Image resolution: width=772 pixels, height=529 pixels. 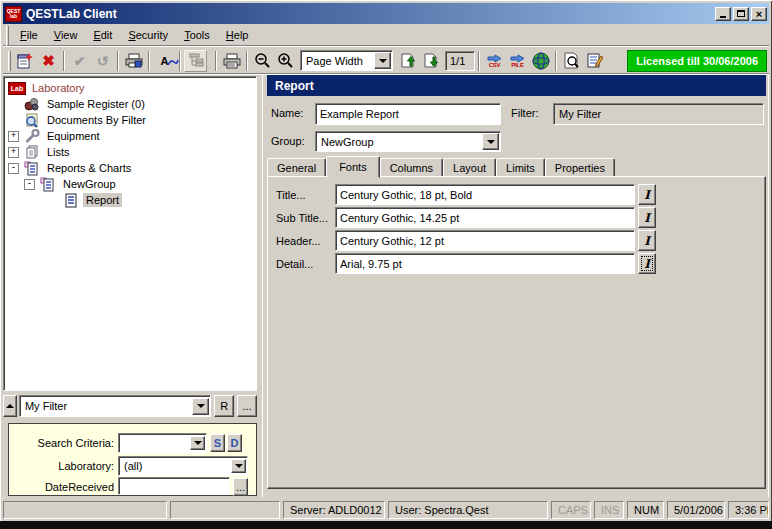 I want to click on menu-help: Help, so click(x=238, y=36).